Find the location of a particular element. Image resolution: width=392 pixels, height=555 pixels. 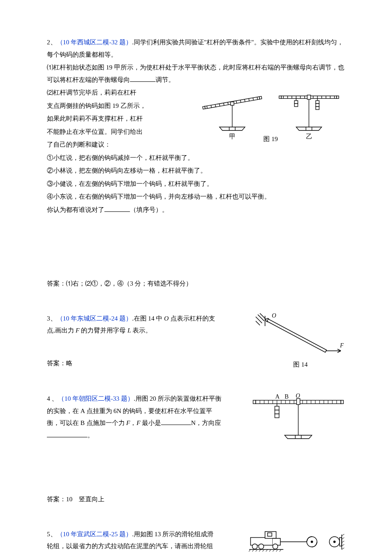

lever-jia is located at coordinates (233, 113).